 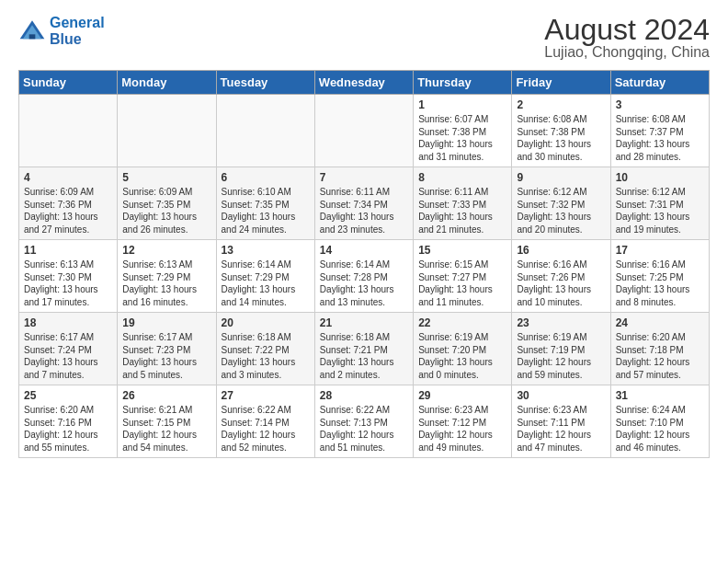 I want to click on day-content: Sunrise: 6:17 AM Sunset: 7:24 PM Dayligh…, so click(x=68, y=356).